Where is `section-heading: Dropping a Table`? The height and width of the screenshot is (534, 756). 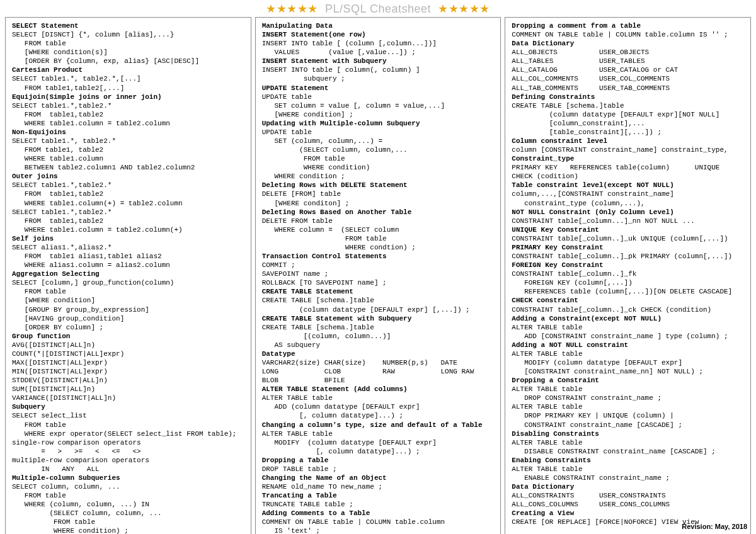
section-heading: Dropping a Table is located at coordinates (379, 460).